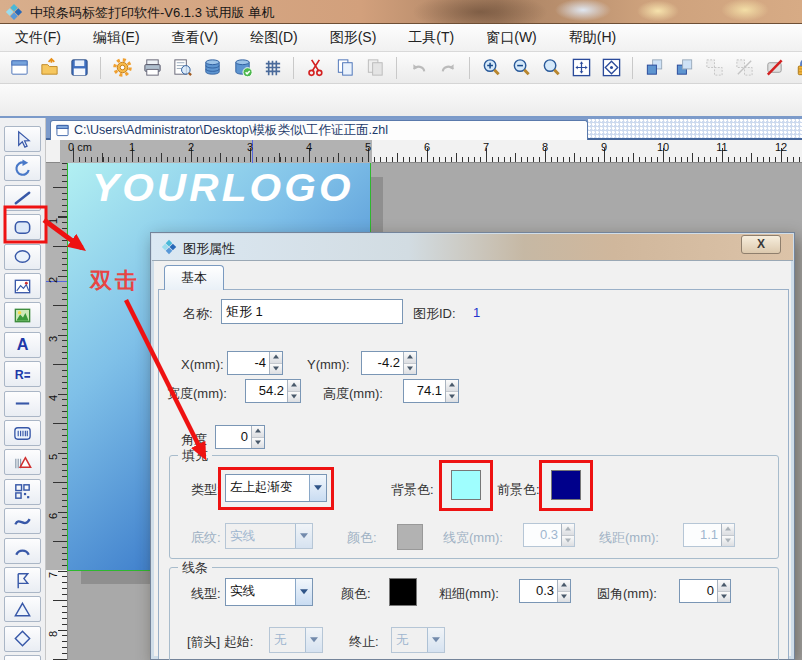 This screenshot has height=660, width=802. I want to click on new-doc-icon, so click(20, 68).